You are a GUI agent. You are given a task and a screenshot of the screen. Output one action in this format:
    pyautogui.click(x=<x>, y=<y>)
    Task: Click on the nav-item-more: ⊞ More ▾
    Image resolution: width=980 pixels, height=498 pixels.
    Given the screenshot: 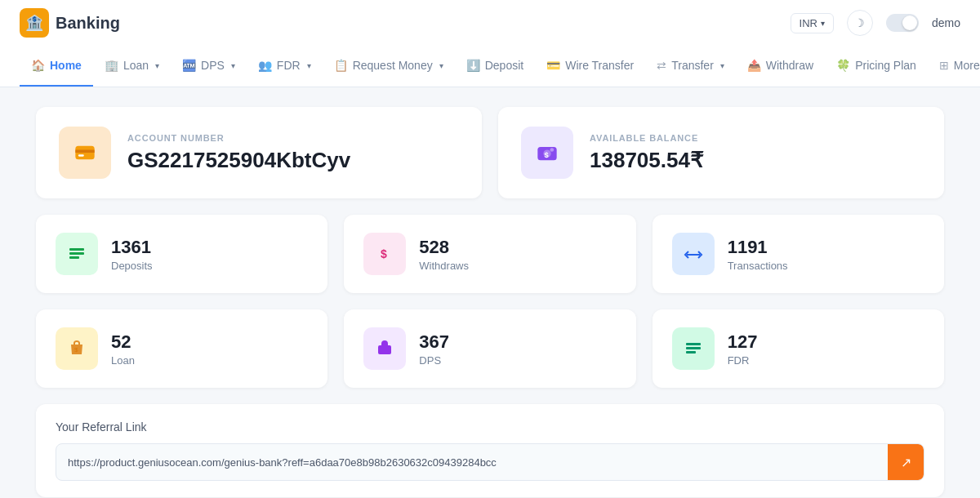 What is the action you would take?
    pyautogui.click(x=954, y=66)
    